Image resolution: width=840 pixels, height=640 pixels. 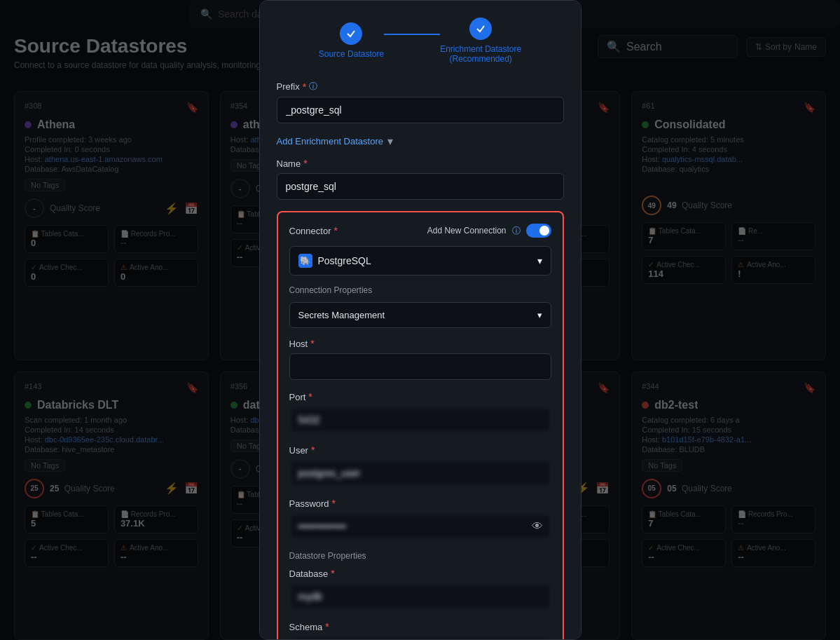 I want to click on name-input, so click(x=420, y=186).